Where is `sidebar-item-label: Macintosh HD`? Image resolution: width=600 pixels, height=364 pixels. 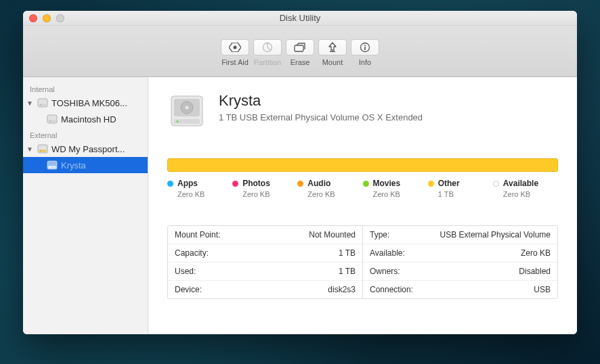
sidebar-item-label: Macintosh HD is located at coordinates (102, 119).